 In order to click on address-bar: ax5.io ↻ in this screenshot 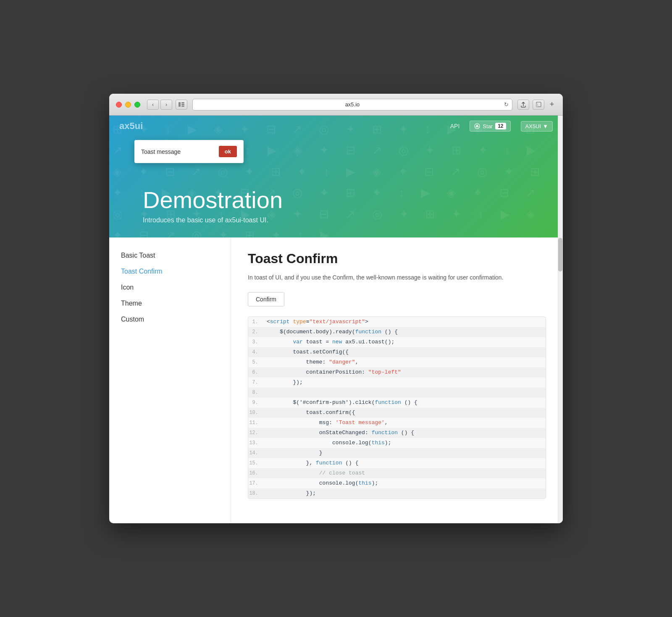, I will do `click(352, 105)`.